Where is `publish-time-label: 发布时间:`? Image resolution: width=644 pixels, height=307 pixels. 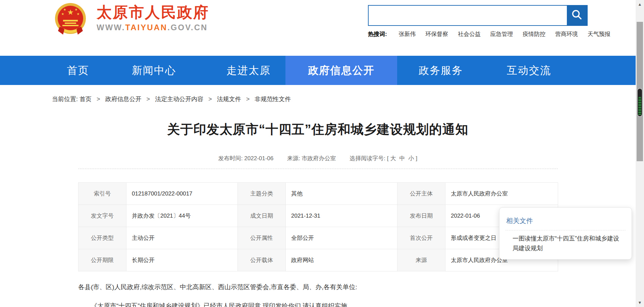 publish-time-label: 发布时间: is located at coordinates (231, 159).